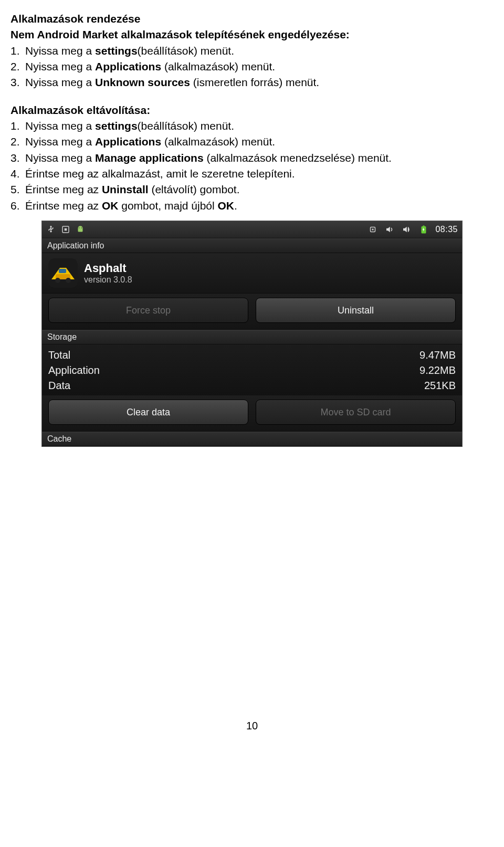 This screenshot has width=504, height=847. I want to click on move-to-sd-button: Move to SD card, so click(356, 412).